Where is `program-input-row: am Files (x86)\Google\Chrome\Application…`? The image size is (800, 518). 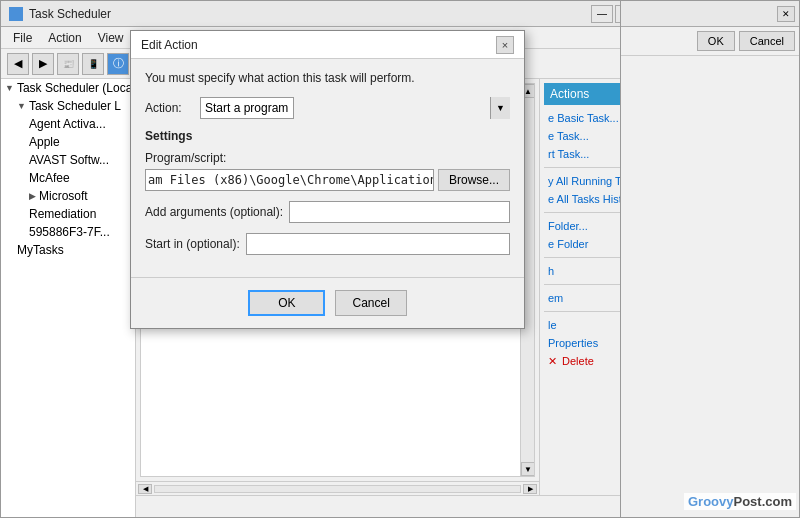
program-input-row: am Files (x86)\Google\Chrome\Application… is located at coordinates (328, 180).